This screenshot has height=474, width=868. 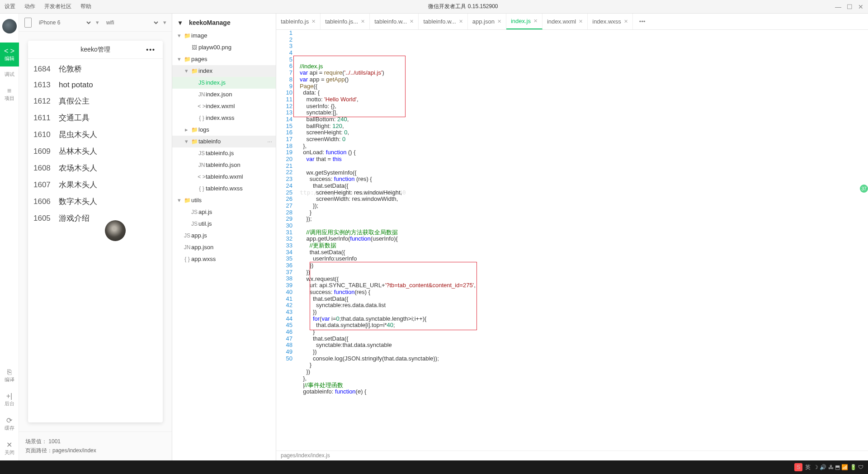 I want to click on tree-node-tableinfo.js: JStableinfo.js, so click(x=224, y=153).